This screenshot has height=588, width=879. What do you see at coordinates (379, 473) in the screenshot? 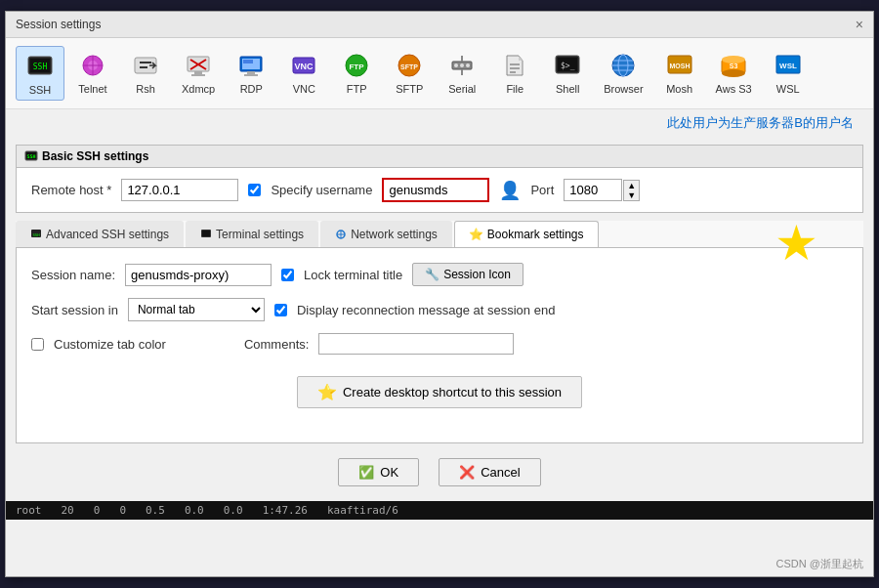
I see `ok-button: ✅ OK` at bounding box center [379, 473].